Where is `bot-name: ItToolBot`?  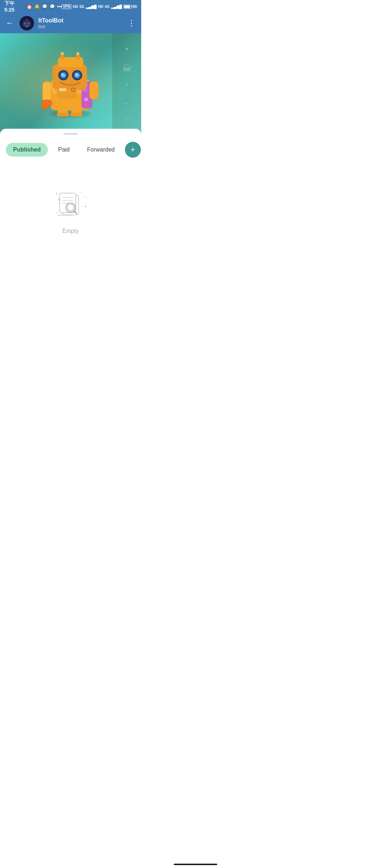 bot-name: ItToolBot is located at coordinates (80, 20).